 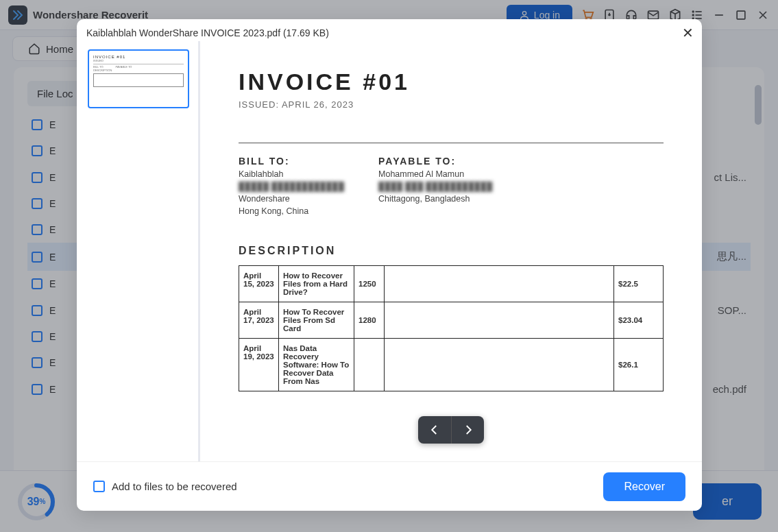 What do you see at coordinates (259, 365) in the screenshot?
I see `cell-date: April 19, 2023` at bounding box center [259, 365].